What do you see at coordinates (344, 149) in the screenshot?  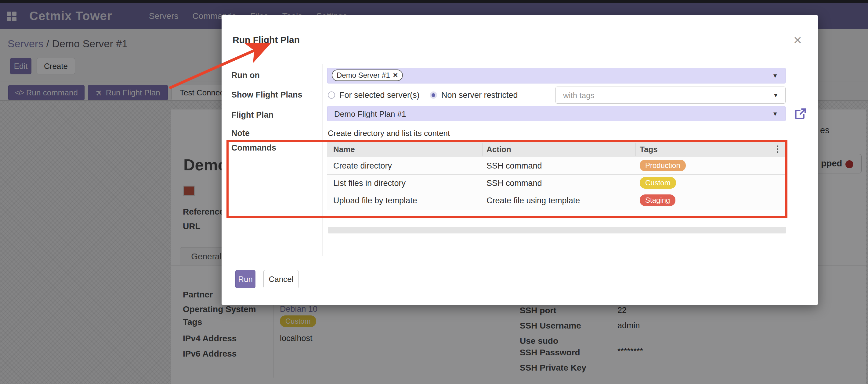 I see `col-header-name: Name` at bounding box center [344, 149].